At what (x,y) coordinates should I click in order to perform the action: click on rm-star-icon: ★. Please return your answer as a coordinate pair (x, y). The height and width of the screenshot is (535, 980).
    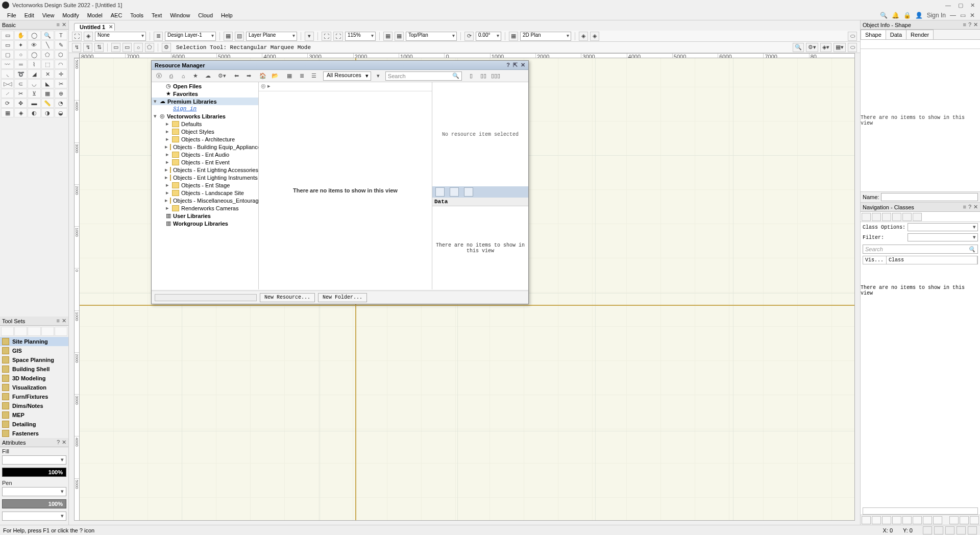
    Looking at the image, I should click on (195, 76).